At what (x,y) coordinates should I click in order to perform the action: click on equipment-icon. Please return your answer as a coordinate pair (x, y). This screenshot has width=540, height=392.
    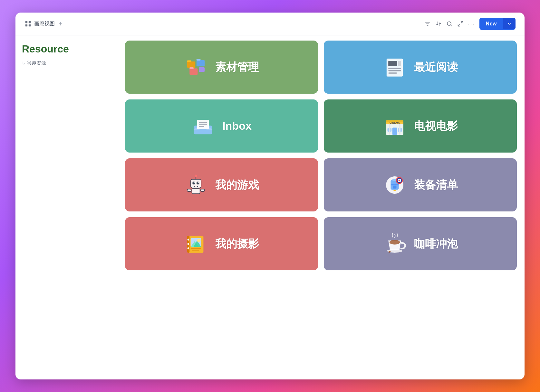
    Looking at the image, I should click on (395, 185).